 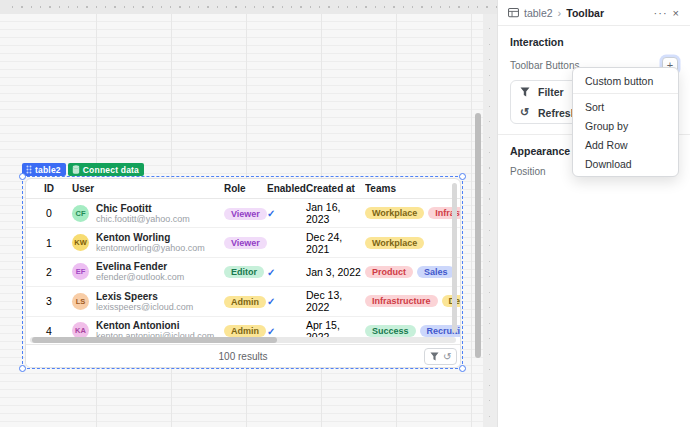 I want to click on menu-item-group-by: Group by, so click(x=626, y=126).